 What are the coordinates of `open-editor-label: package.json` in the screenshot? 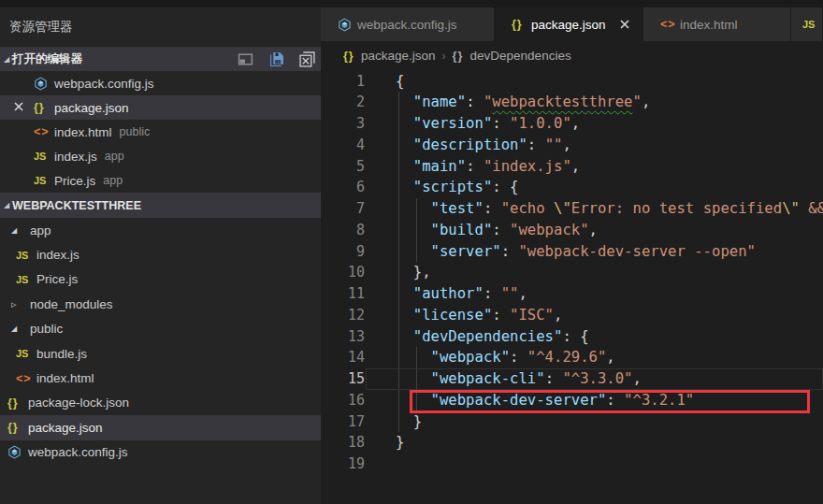 It's located at (92, 108).